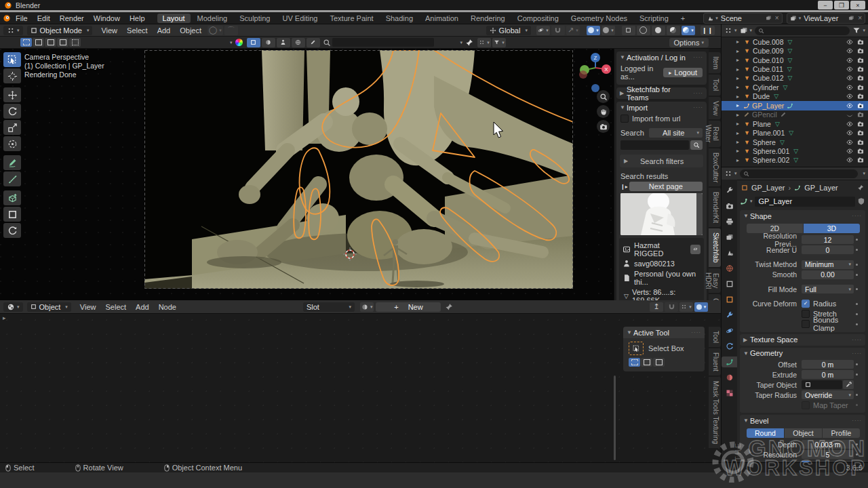 The width and height of the screenshot is (868, 488). I want to click on tab-world, so click(730, 268).